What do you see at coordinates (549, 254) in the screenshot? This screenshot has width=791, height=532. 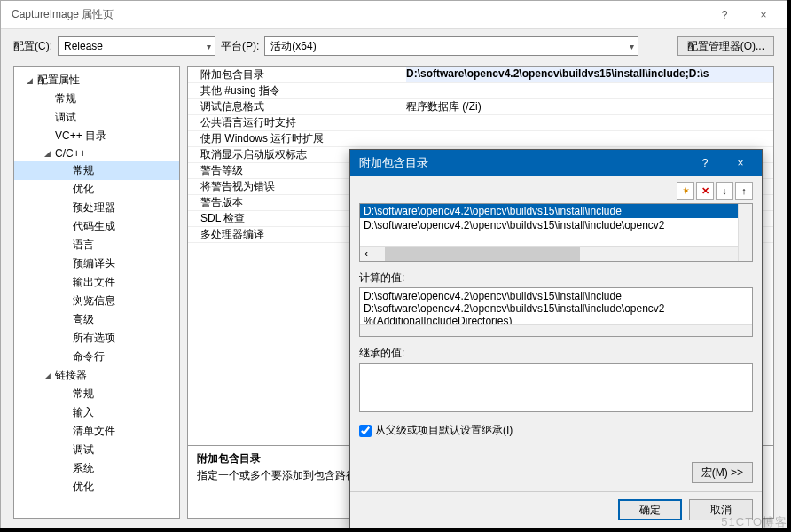 I see `hscrollbar: ‹` at bounding box center [549, 254].